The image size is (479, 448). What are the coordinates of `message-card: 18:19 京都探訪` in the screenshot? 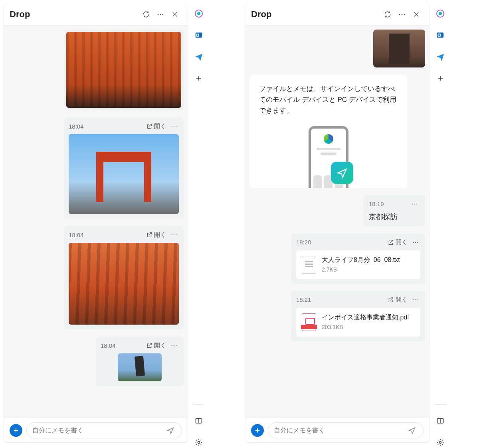 It's located at (394, 211).